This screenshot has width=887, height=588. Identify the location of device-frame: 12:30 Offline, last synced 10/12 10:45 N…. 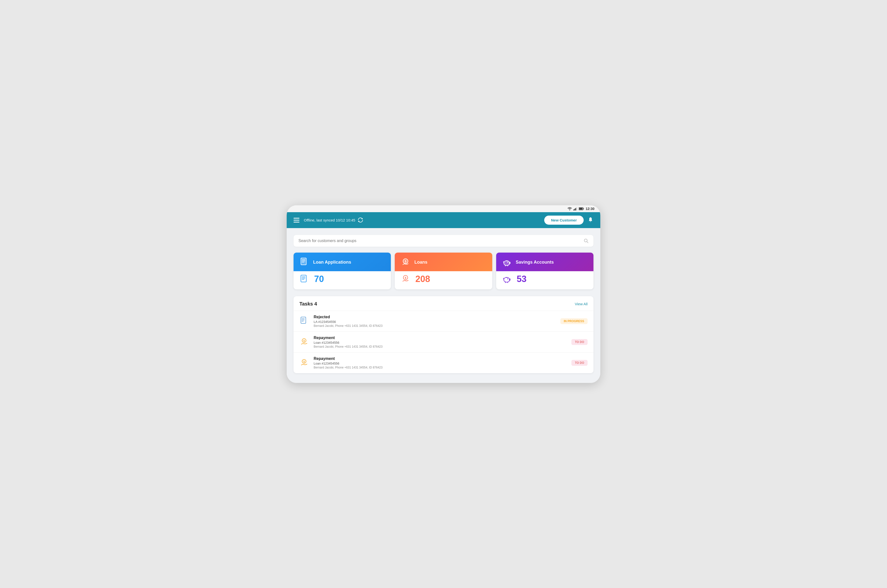
(443, 294).